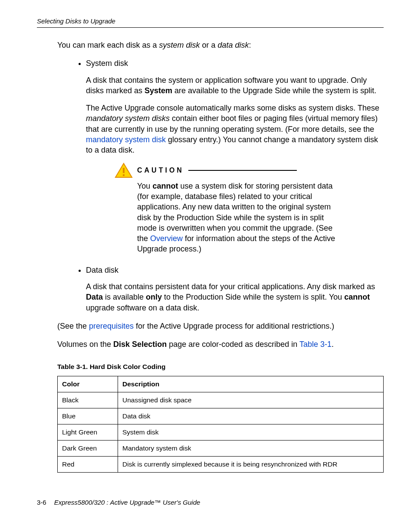 The height and width of the screenshot is (532, 414). Describe the element at coordinates (235, 129) in the screenshot. I see `system-disk-para-2: The Active Upgrade console automatically…` at that location.